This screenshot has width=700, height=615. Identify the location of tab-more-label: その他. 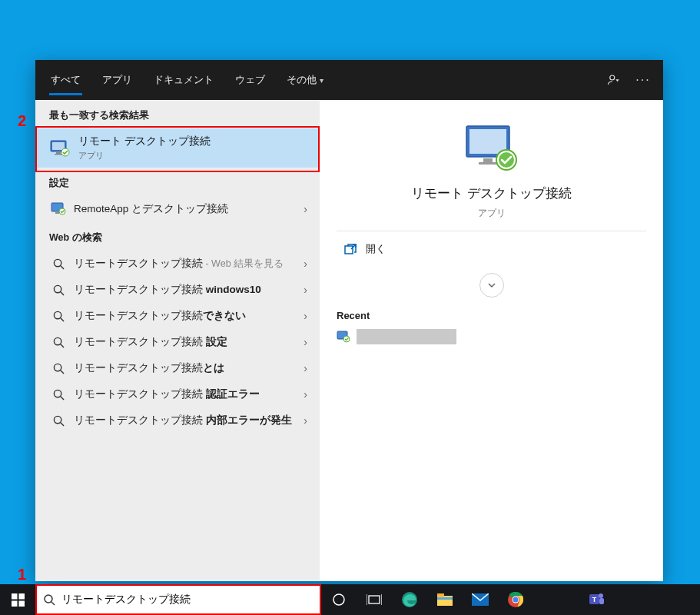
(301, 80).